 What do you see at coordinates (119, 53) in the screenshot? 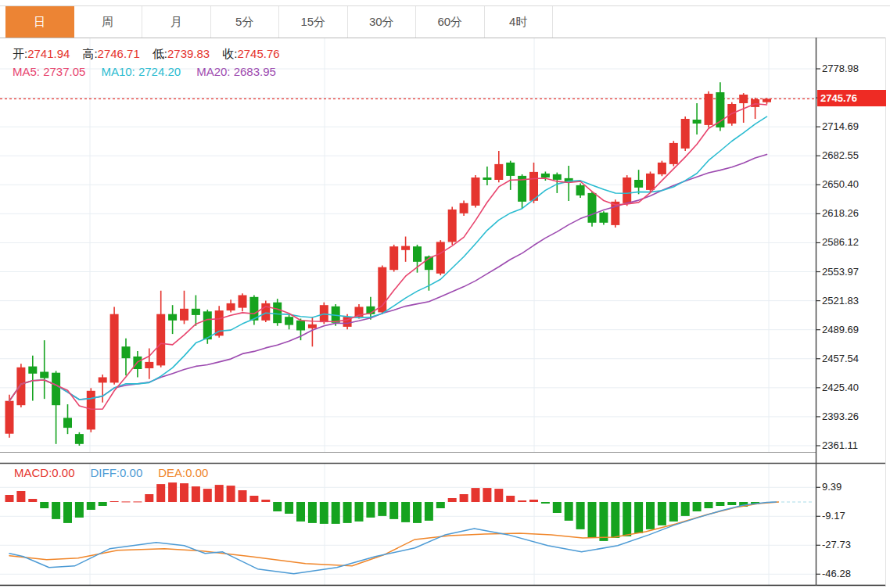
I see `high-value: 2746.71` at bounding box center [119, 53].